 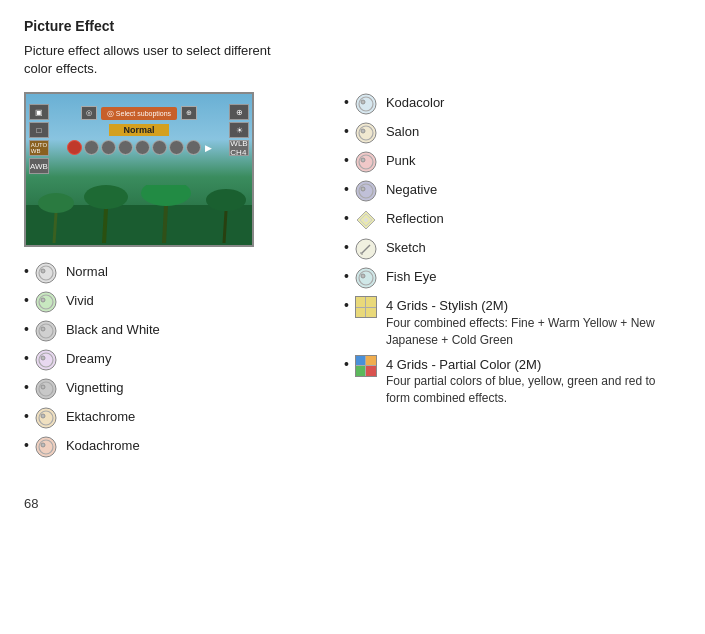 I want to click on vivid-text: Vivid, so click(x=80, y=301).